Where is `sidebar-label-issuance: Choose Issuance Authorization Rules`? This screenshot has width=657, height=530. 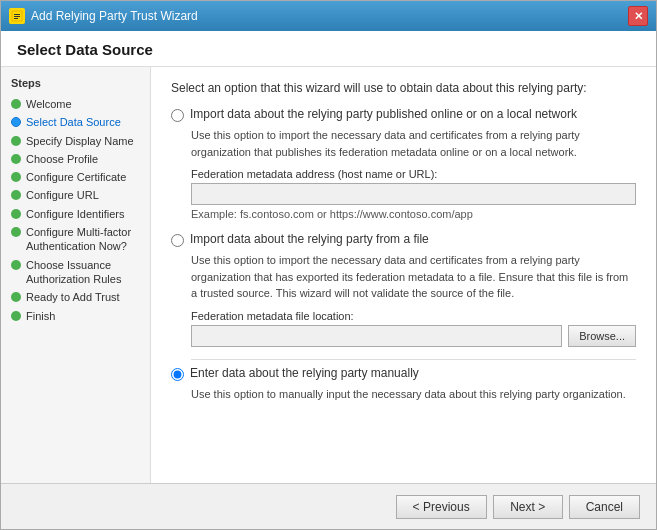
sidebar-label-issuance: Choose Issuance Authorization Rules is located at coordinates (83, 272).